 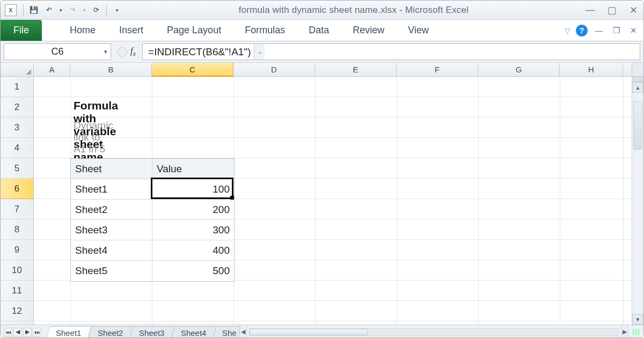 What do you see at coordinates (625, 332) in the screenshot?
I see `hscroll-right: ▶` at bounding box center [625, 332].